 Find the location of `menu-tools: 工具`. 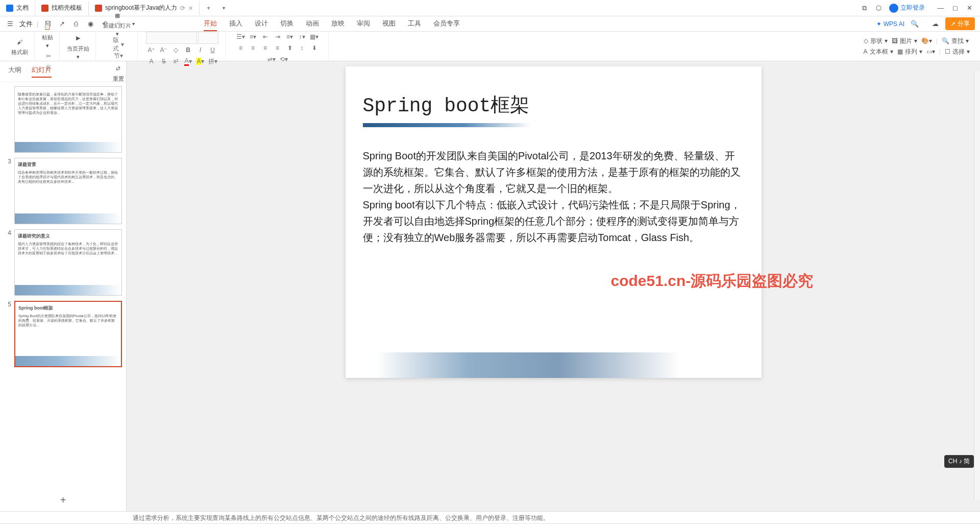

menu-tools: 工具 is located at coordinates (414, 24).